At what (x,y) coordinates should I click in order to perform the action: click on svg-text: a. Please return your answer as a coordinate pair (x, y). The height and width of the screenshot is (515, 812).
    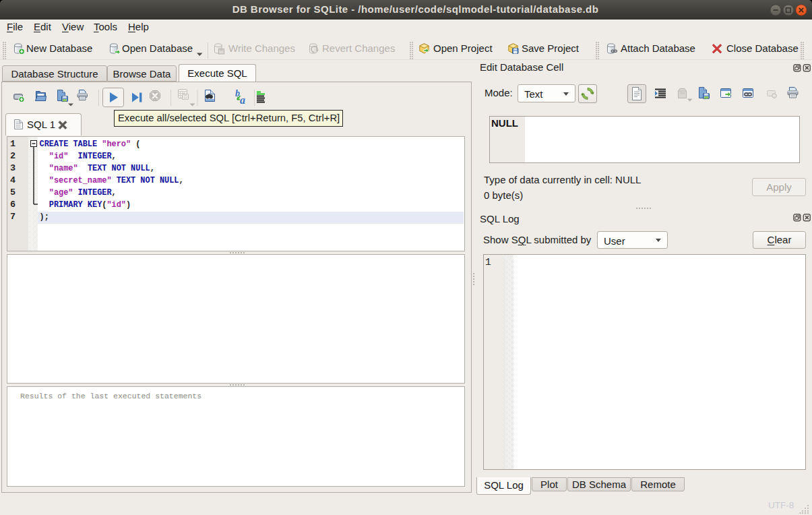
    Looking at the image, I should click on (243, 100).